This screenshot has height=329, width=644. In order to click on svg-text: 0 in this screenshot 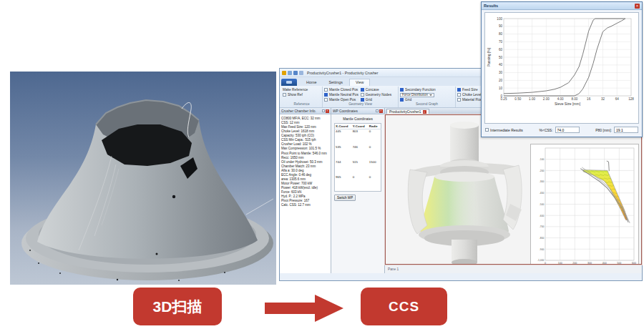, I will do `click(545, 263)`.